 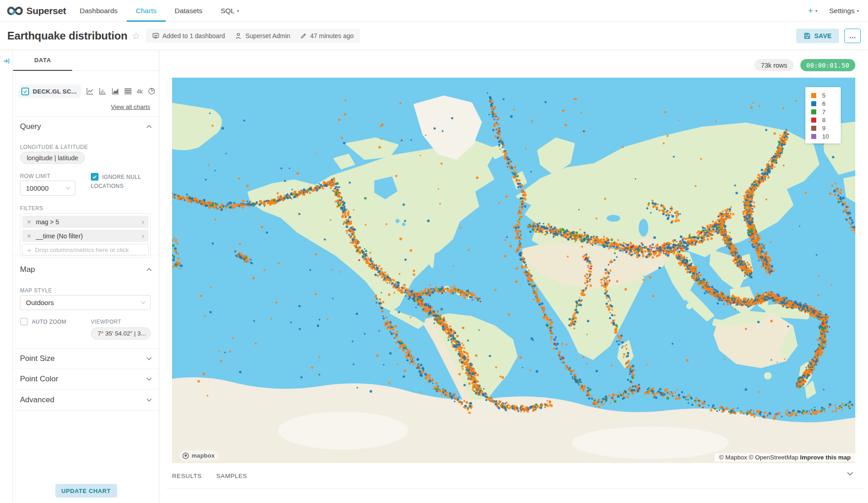 What do you see at coordinates (86, 270) in the screenshot?
I see `map-section-header: Map` at bounding box center [86, 270].